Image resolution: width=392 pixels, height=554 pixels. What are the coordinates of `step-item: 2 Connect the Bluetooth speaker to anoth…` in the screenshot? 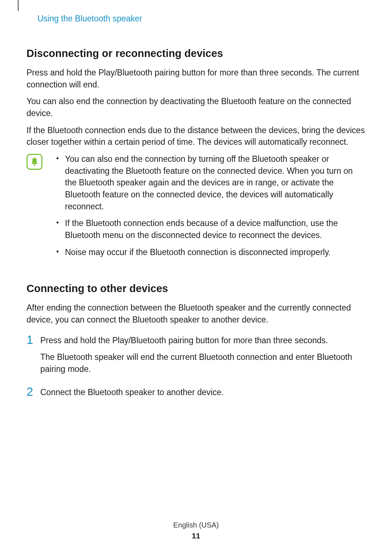 It's located at (196, 395).